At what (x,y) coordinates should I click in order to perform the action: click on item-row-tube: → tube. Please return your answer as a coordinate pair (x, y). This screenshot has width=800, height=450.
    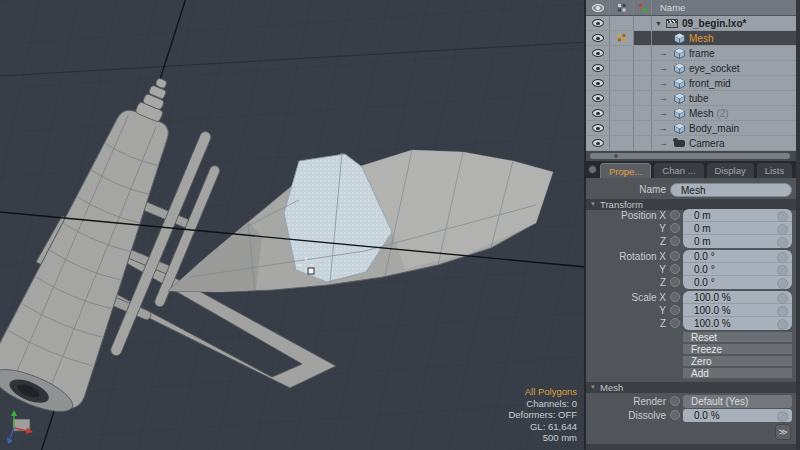
    Looking at the image, I should click on (691, 98).